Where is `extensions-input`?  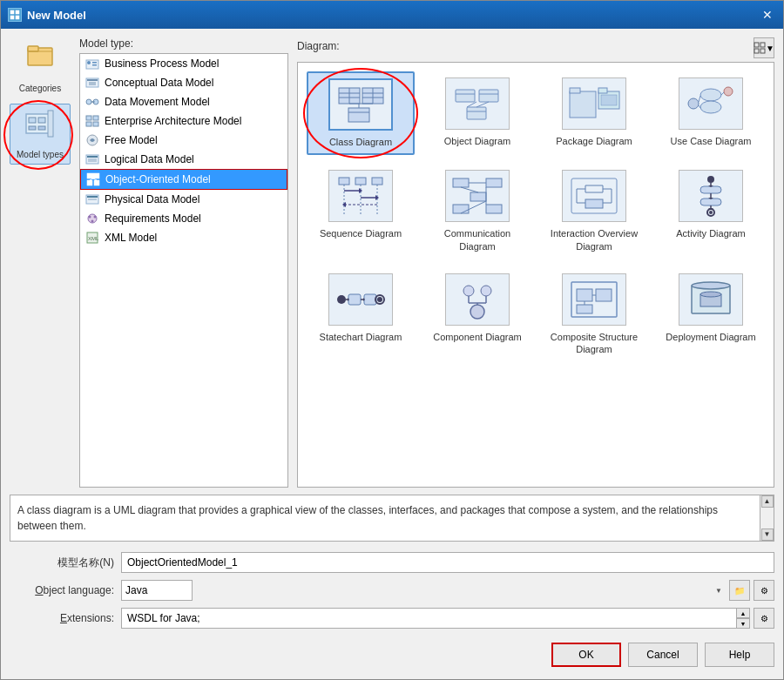 extensions-input is located at coordinates (436, 618).